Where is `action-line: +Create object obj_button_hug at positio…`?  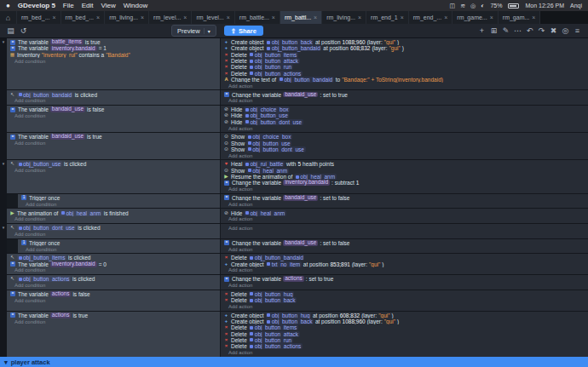 action-line: +Create object obj_button_hug at positio… is located at coordinates (404, 315).